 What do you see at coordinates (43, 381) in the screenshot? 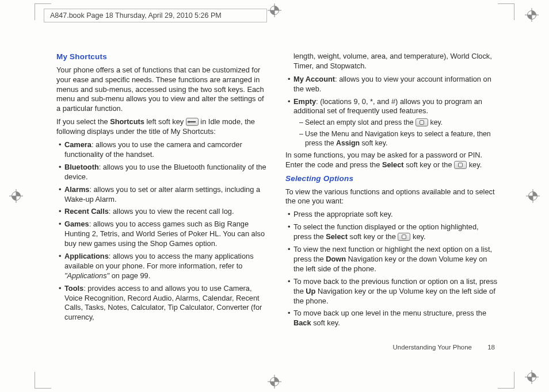
I see `crop-mark-bottom-left` at bounding box center [43, 381].